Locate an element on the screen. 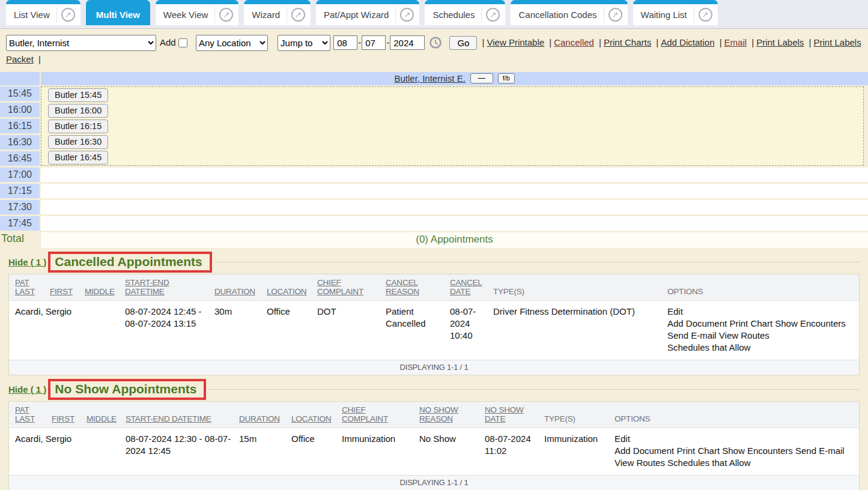 The height and width of the screenshot is (490, 868). location-select: Any Location is located at coordinates (232, 43).